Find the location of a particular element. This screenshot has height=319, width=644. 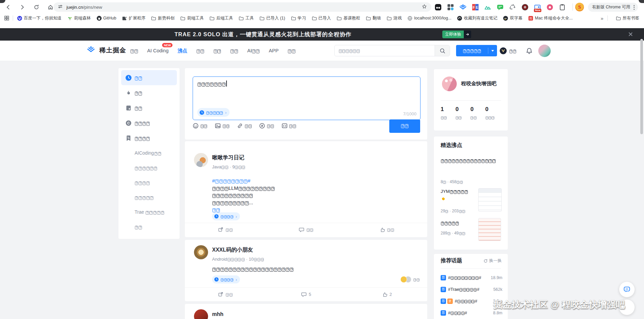

scrollbar-thumb is located at coordinates (642, 87).